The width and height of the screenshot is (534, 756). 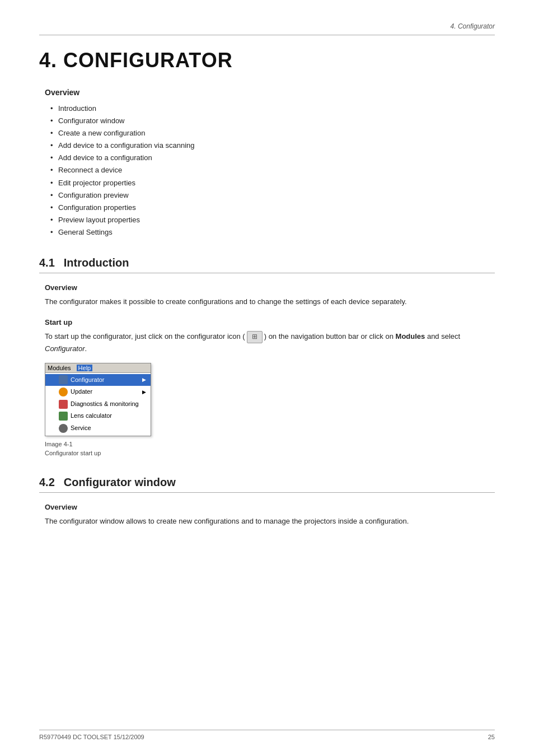 I want to click on section-41-heading: 4.1 Introduction, so click(x=267, y=265).